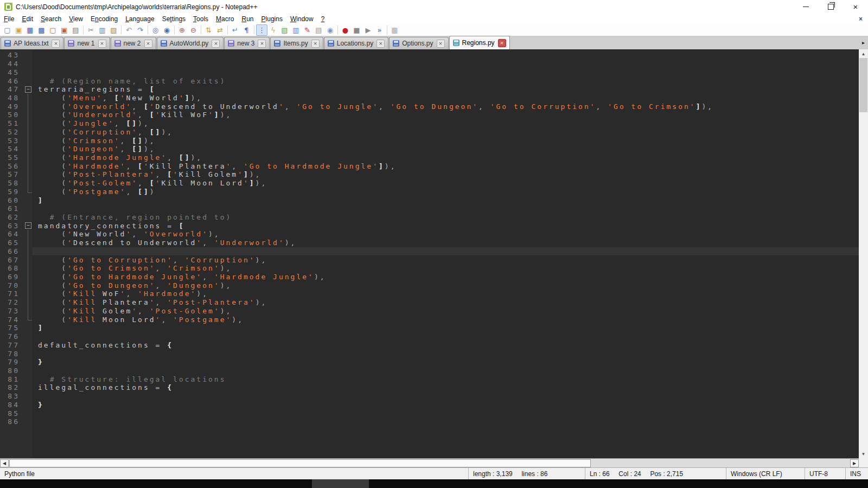 The width and height of the screenshot is (868, 488). I want to click on code-line-66: 66 ('Go to Jungle', 'Jungle'),, so click(430, 252).